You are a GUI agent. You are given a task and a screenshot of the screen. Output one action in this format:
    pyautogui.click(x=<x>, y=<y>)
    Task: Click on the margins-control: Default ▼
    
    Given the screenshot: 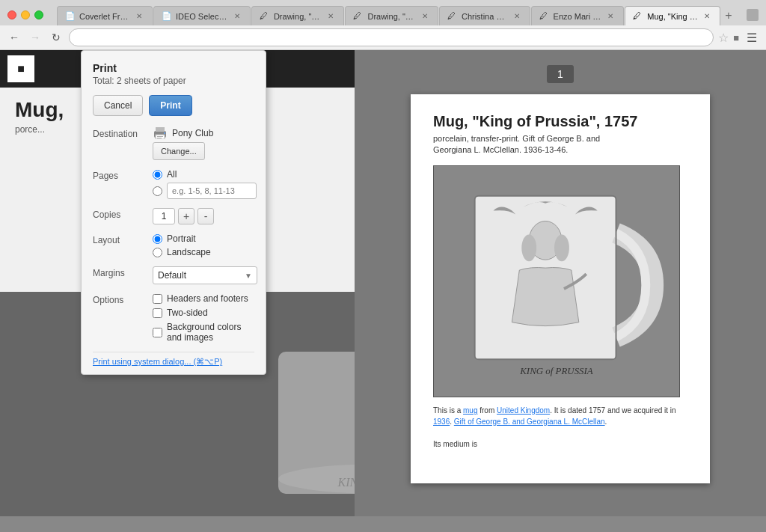 What is the action you would take?
    pyautogui.click(x=205, y=275)
    